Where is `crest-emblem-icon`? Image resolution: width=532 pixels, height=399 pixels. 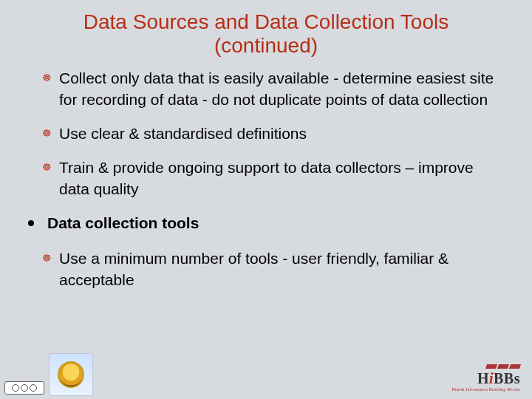 crest-emblem-icon is located at coordinates (71, 375).